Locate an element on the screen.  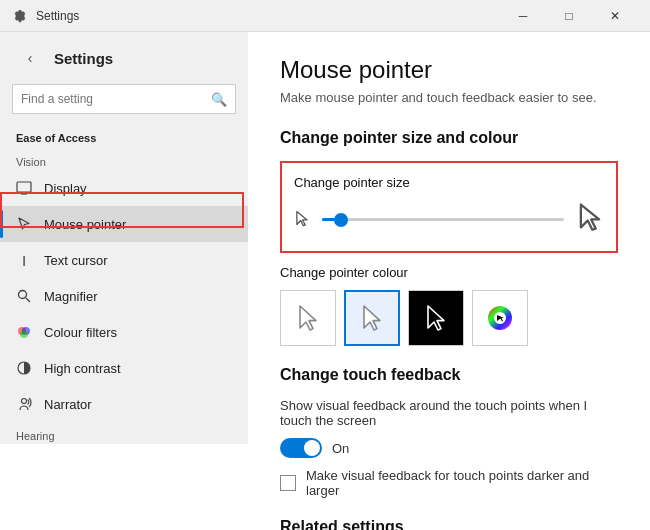
maximize-button: □ is located at coordinates (569, 16).